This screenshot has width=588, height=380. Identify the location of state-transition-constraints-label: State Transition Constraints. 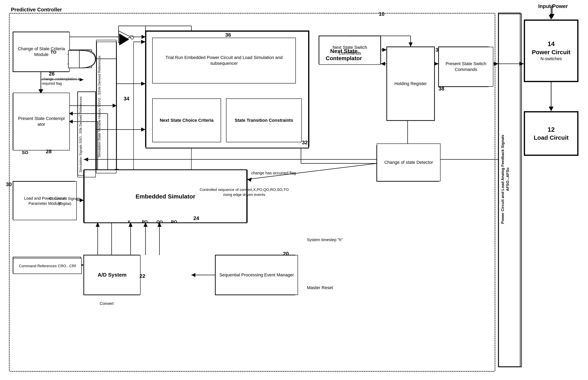
(264, 120).